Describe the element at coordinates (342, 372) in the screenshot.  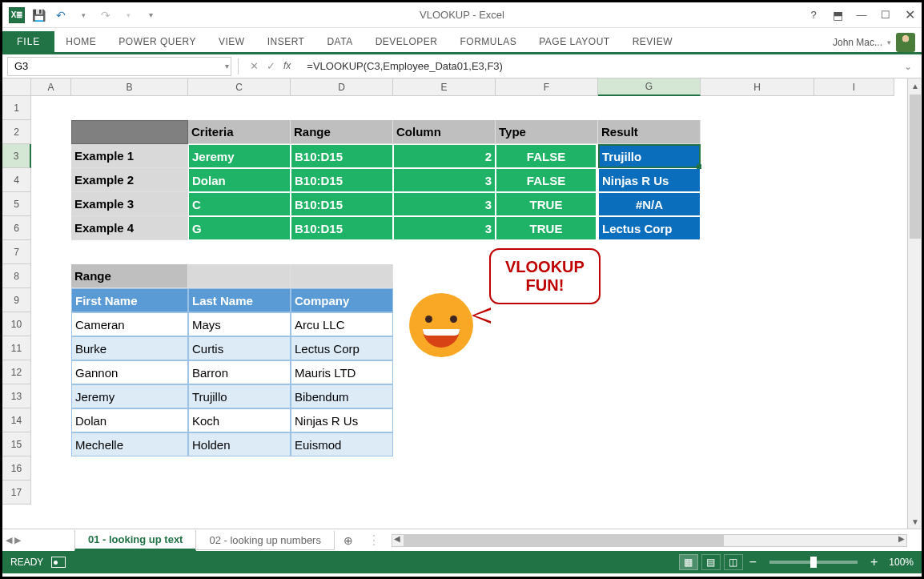
I see `cell-D12: Mauris LTD` at that location.